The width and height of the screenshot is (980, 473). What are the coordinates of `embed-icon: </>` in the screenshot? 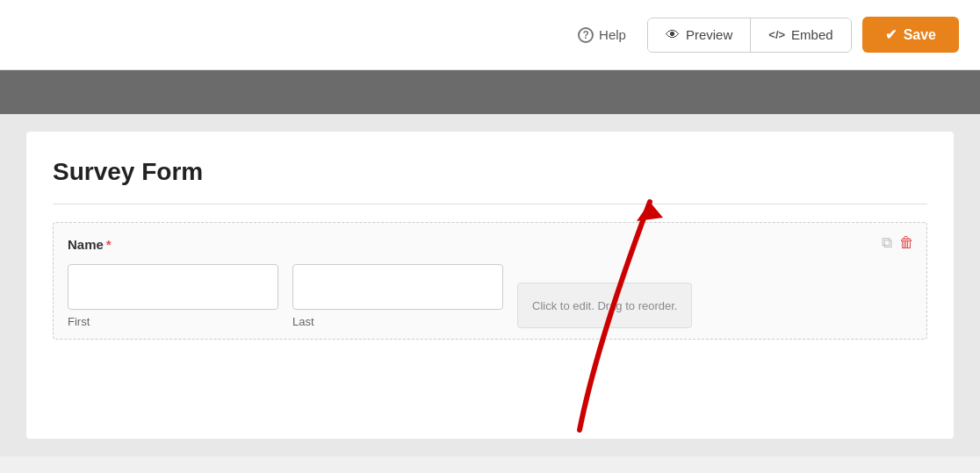 It's located at (776, 35).